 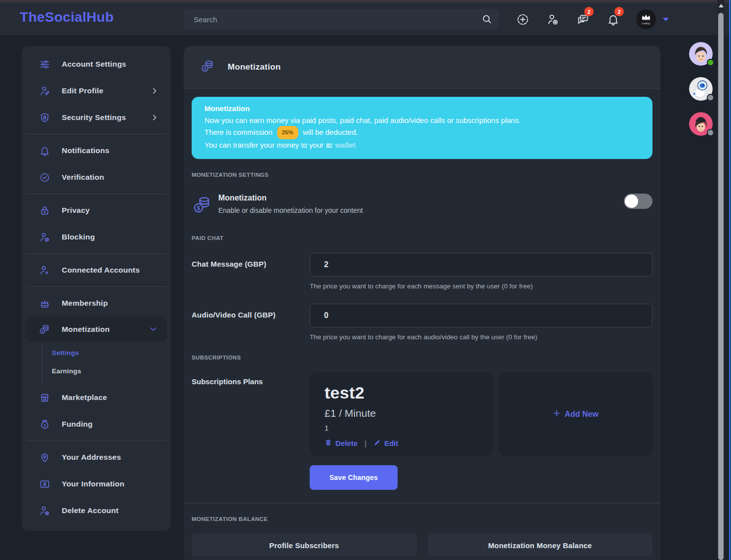 What do you see at coordinates (96, 64) in the screenshot?
I see `sidebar-item-account-settings: Account Settings` at bounding box center [96, 64].